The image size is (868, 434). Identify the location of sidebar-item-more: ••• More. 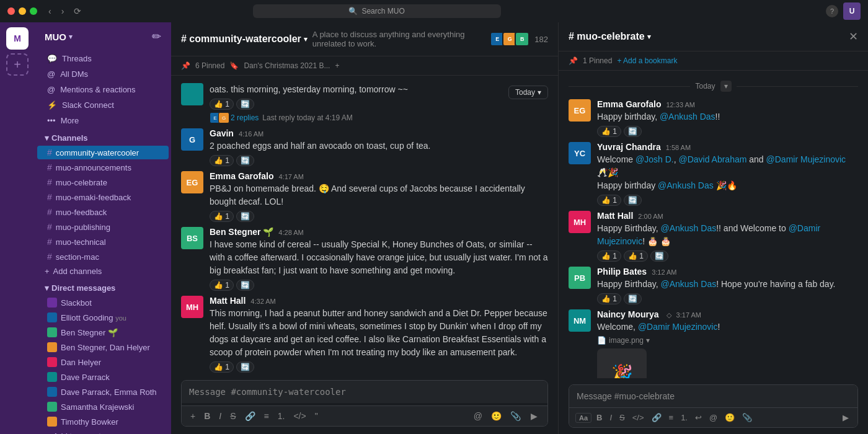
(103, 120).